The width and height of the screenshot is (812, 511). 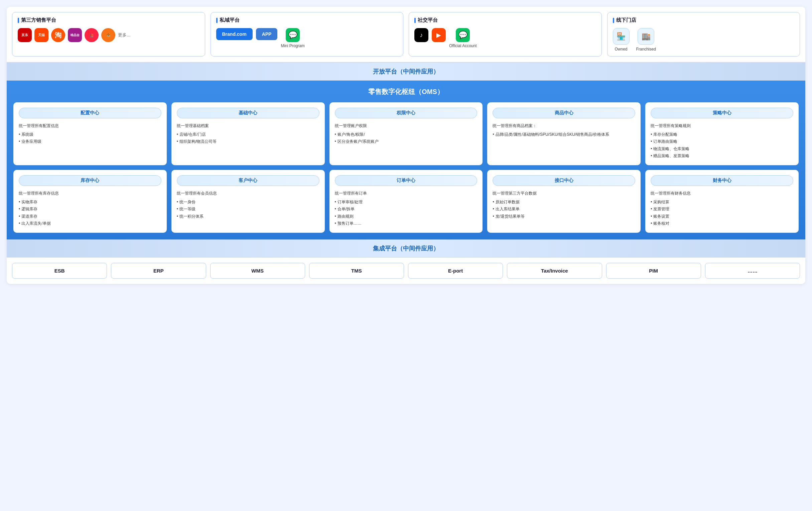 What do you see at coordinates (564, 134) in the screenshot?
I see `product-center-card: 商品中心 统一管理所有商品档案： 品牌/品类/属性/基础物料/SPU/SKU/组…` at bounding box center [564, 134].